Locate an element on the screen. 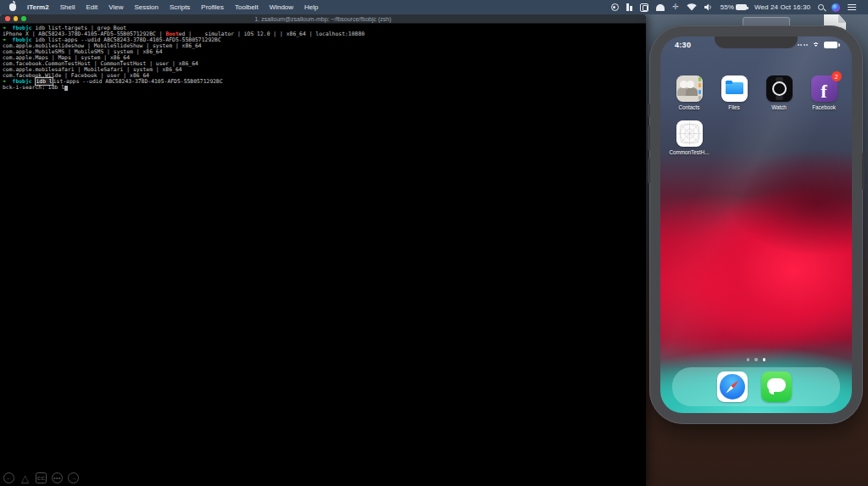 The height and width of the screenshot is (486, 868). player-controls: ← △ CC ••• → is located at coordinates (41, 478).